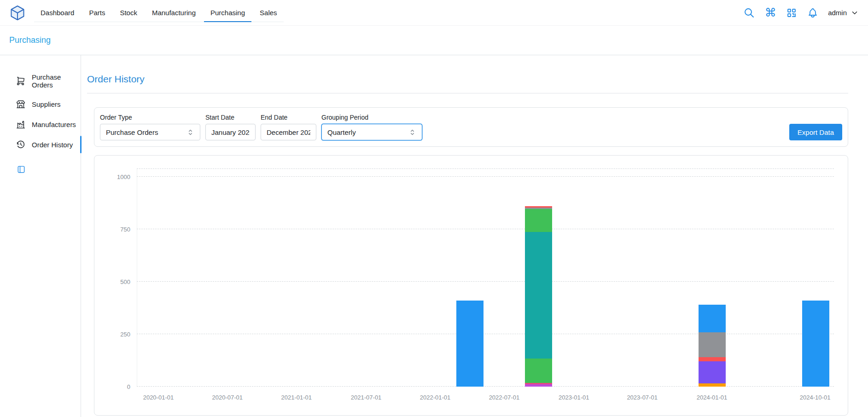  Describe the element at coordinates (46, 104) in the screenshot. I see `sidebar-item-label: Suppliers` at that location.